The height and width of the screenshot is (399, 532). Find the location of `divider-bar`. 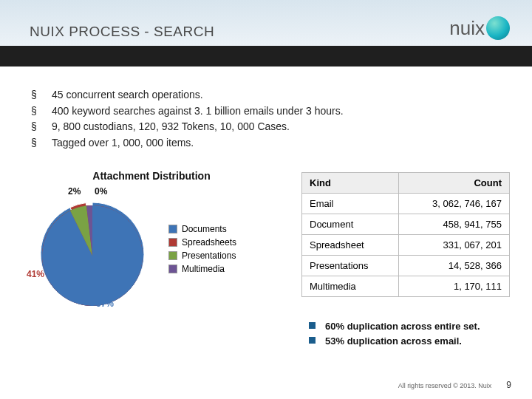

divider-bar is located at coordinates (266, 56).